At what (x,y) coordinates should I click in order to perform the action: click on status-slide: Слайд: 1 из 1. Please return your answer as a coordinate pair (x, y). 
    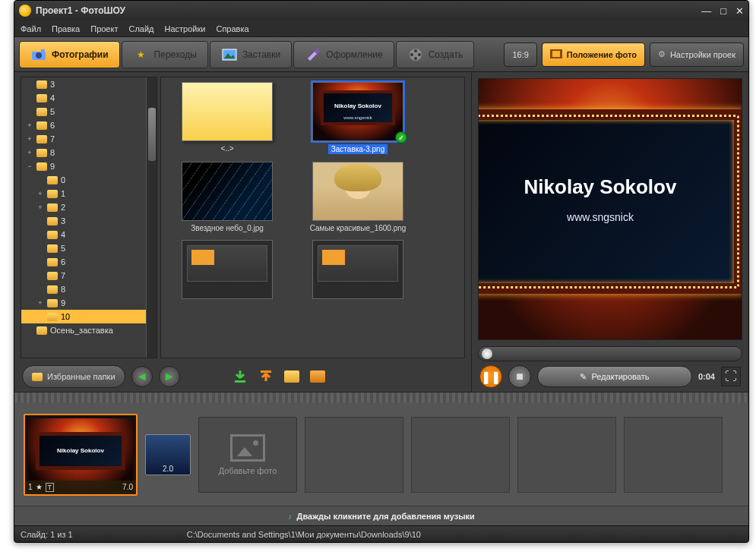
    Looking at the image, I should click on (47, 534).